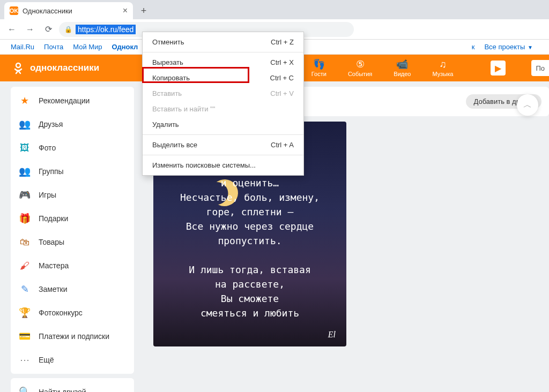 Image resolution: width=549 pixels, height=392 pixels. What do you see at coordinates (72, 336) in the screenshot?
I see `sidebar-item-payments: 💳Платежи и подписки` at bounding box center [72, 336].